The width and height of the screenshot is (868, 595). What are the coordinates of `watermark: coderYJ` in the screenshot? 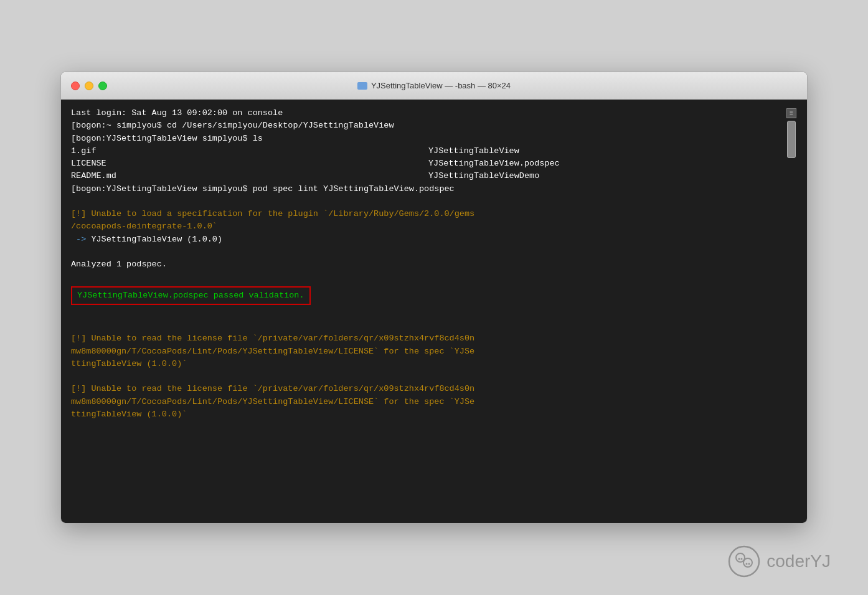 It's located at (780, 561).